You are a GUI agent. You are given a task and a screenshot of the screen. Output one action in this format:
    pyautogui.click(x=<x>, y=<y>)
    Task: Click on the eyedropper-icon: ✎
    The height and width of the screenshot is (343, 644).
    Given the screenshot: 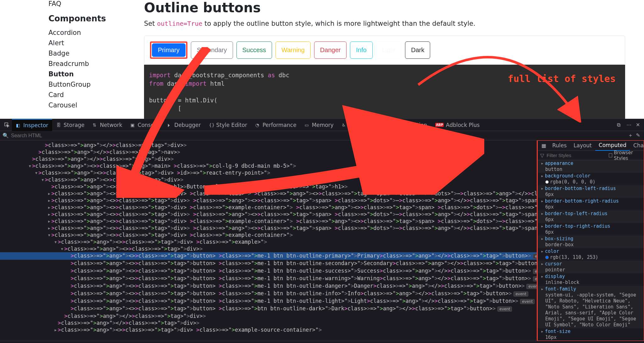 What is the action you would take?
    pyautogui.click(x=638, y=136)
    